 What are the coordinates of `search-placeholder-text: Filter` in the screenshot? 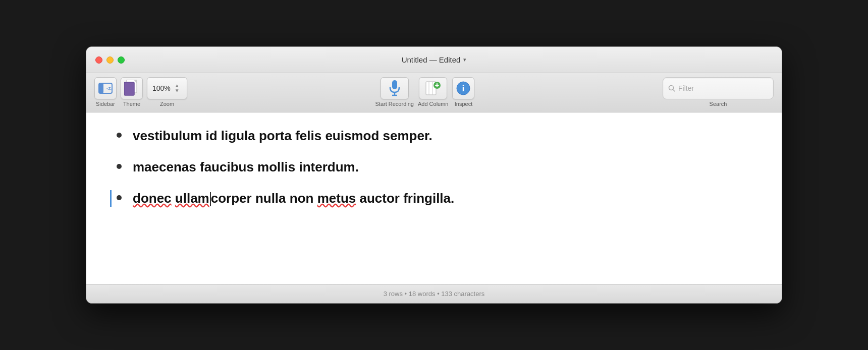 It's located at (686, 88).